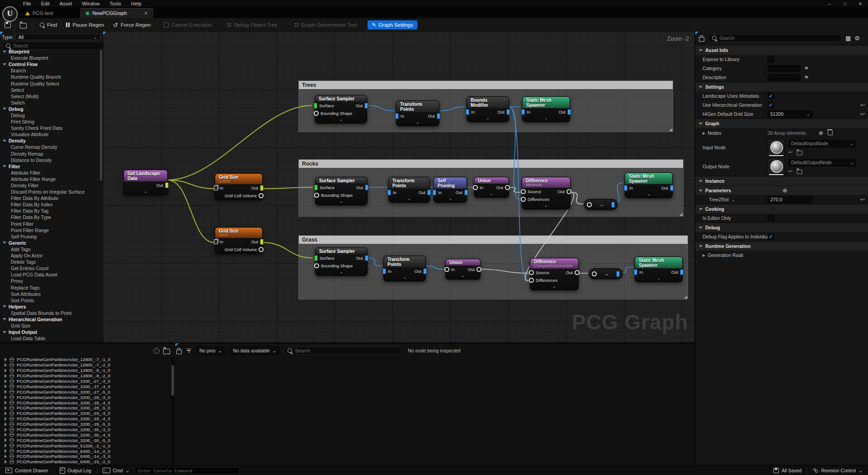  Describe the element at coordinates (85, 446) in the screenshot. I see `actor-row: PCGRuntimeGenPartitionActor_51200_-2_-1_…` at that location.